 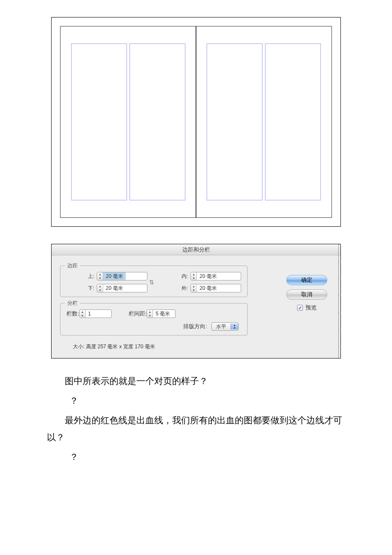 What do you see at coordinates (234, 327) in the screenshot?
I see `select-arrows-icon: ▲▼` at bounding box center [234, 327].